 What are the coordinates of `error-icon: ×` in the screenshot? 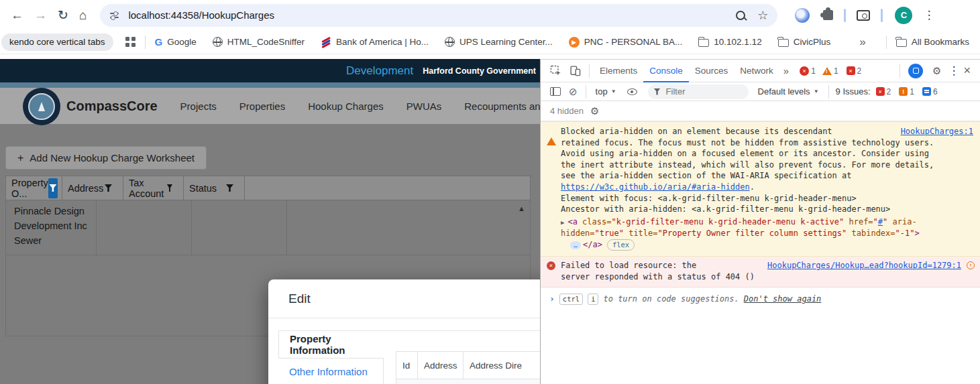 It's located at (551, 265).